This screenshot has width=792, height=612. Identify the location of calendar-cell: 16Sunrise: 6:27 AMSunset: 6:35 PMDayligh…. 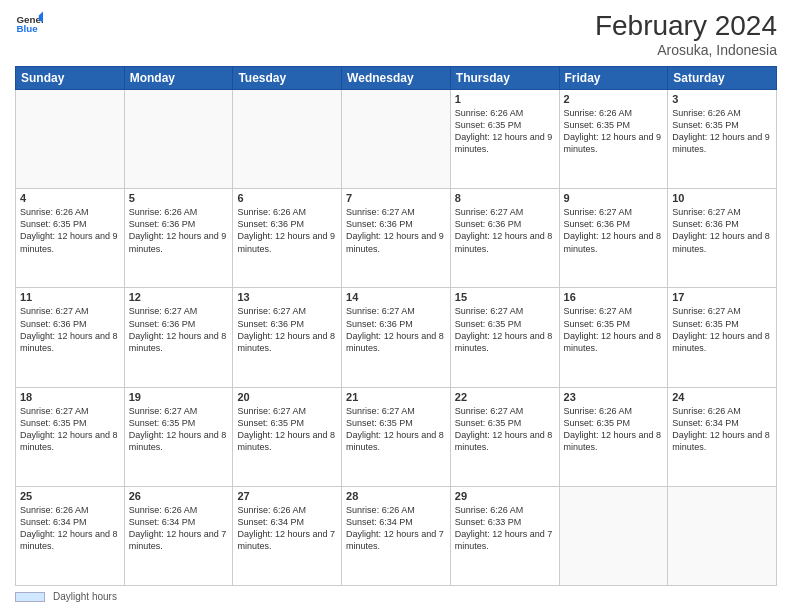
(614, 338).